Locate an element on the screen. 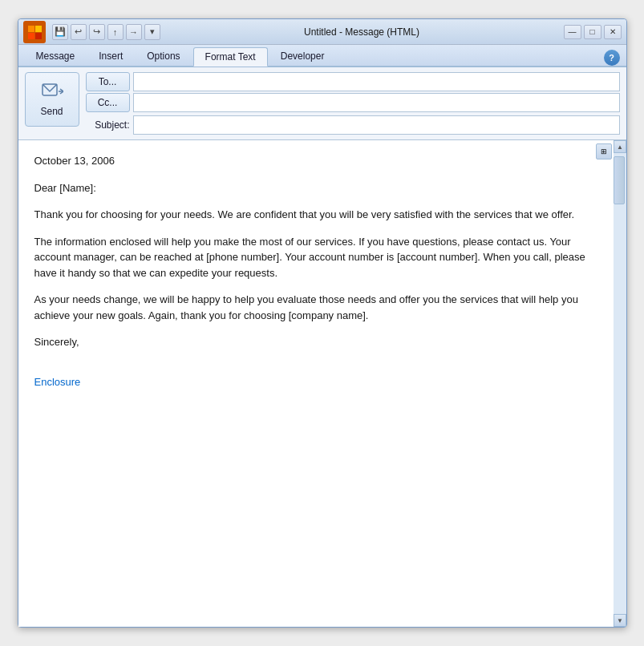 This screenshot has width=644, height=646. window-title: Untitled - Message (HTML) is located at coordinates (363, 32).